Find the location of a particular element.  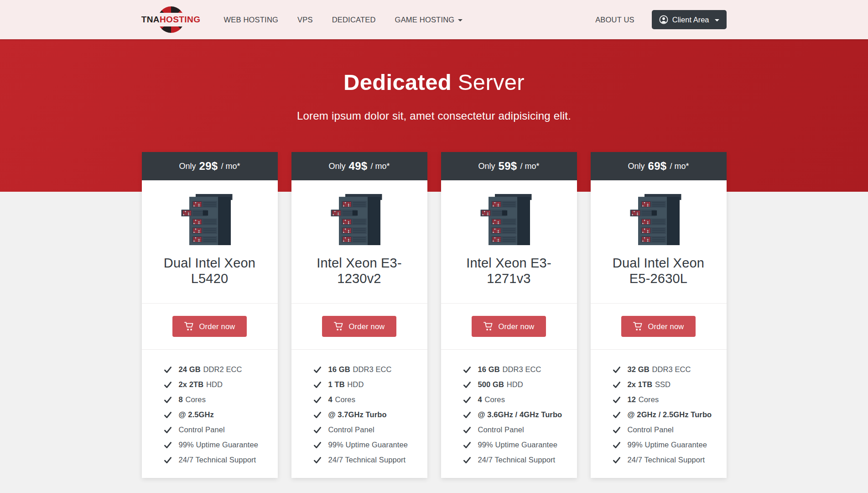

spec-list: 16 GB DDR3 ECC1 TB HDD4 Cores@ 3.7GHz Tu… is located at coordinates (359, 414).